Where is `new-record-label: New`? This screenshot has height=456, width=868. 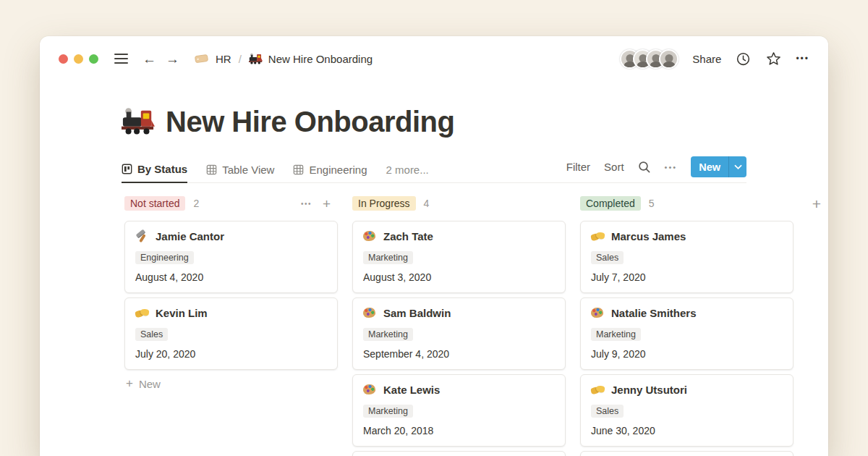
new-record-label: New is located at coordinates (710, 166).